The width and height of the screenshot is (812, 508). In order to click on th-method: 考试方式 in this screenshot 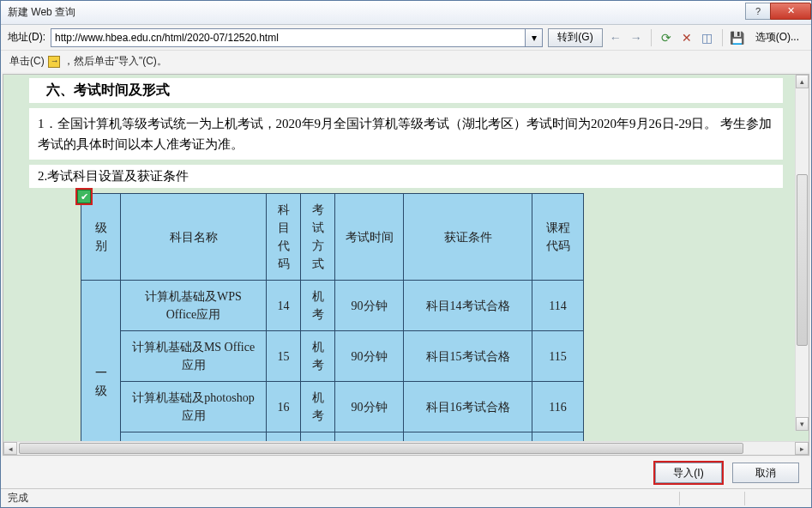, I will do `click(318, 237)`.